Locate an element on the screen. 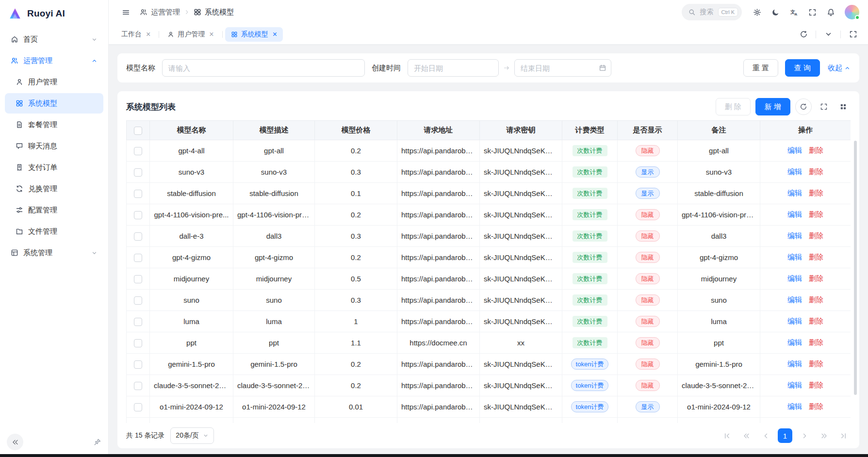 The width and height of the screenshot is (868, 457). tabs-menu-button is located at coordinates (828, 34).